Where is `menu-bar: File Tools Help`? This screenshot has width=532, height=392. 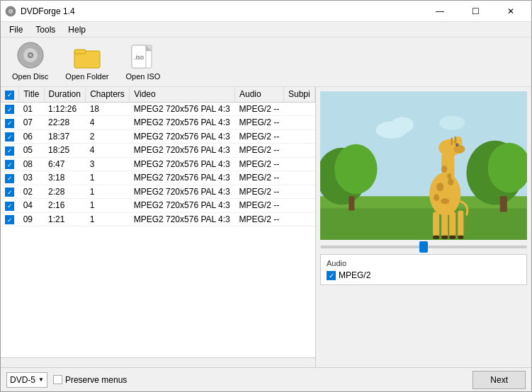 menu-bar: File Tools Help is located at coordinates (266, 30).